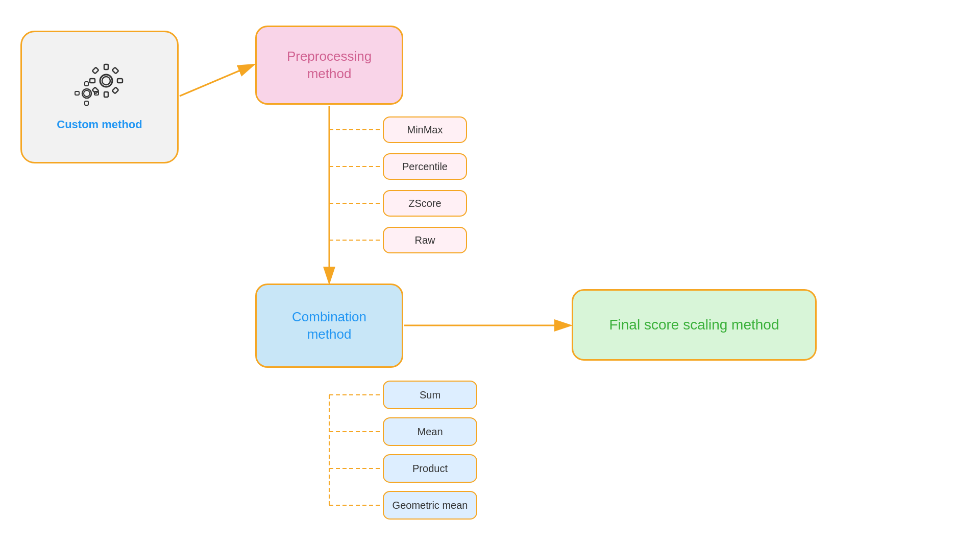  What do you see at coordinates (425, 240) in the screenshot?
I see `preprocessing-item-raw: Raw` at bounding box center [425, 240].